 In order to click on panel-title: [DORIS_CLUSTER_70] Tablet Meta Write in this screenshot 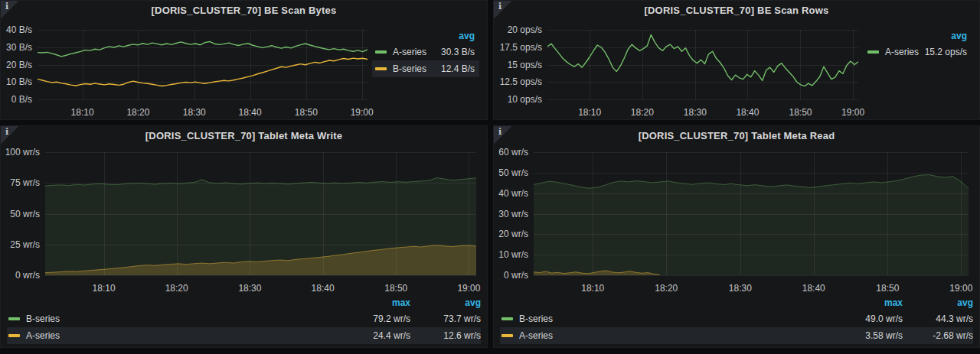, I will do `click(243, 136)`.